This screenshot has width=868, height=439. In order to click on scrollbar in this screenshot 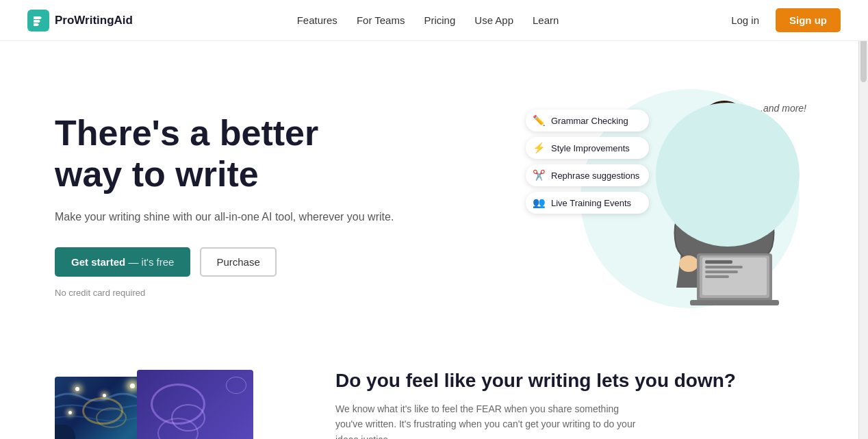, I will do `click(863, 219)`.